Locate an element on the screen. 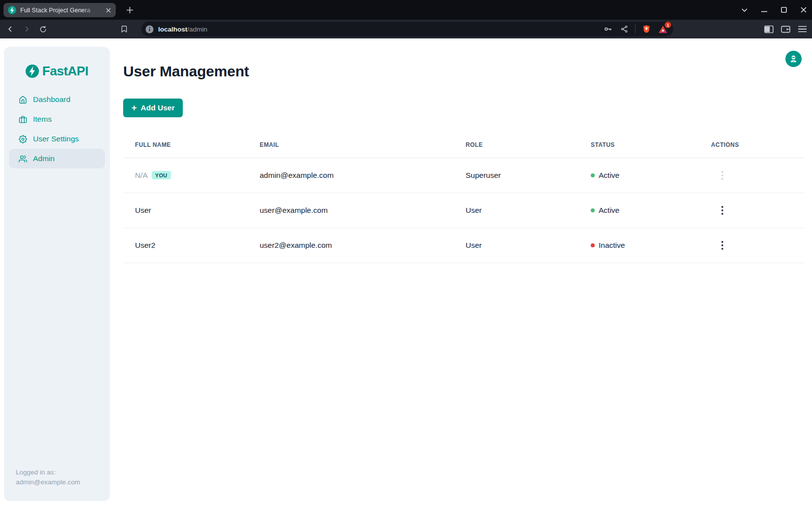 The width and height of the screenshot is (812, 505). logged-in-email: admin@example.com is located at coordinates (48, 482).